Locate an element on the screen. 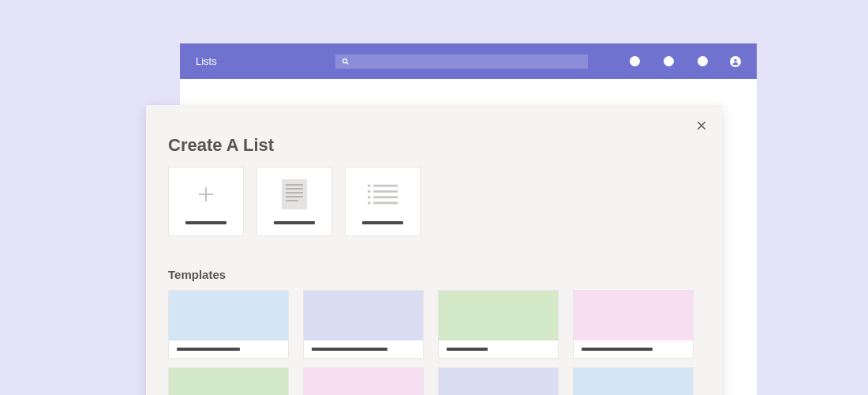 This screenshot has height=395, width=868. create-options-row is located at coordinates (294, 201).